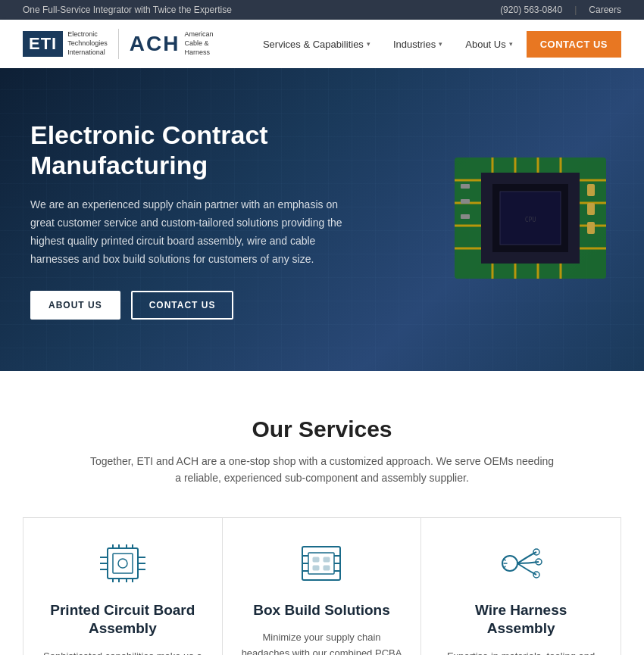 This screenshot has width=644, height=655. What do you see at coordinates (418, 44) in the screenshot?
I see `nav-item-industries: Industries ▾` at bounding box center [418, 44].